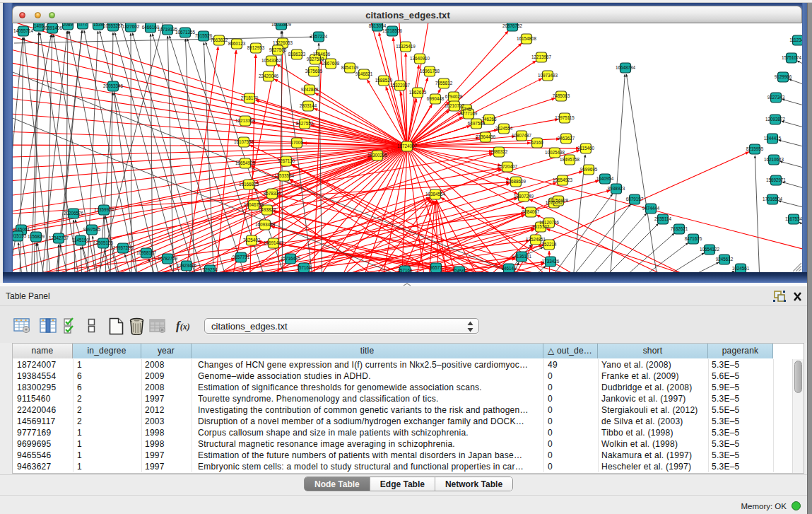 This screenshot has height=514, width=812. What do you see at coordinates (83, 25) in the screenshot?
I see `svg-text: 1172` at bounding box center [83, 25].